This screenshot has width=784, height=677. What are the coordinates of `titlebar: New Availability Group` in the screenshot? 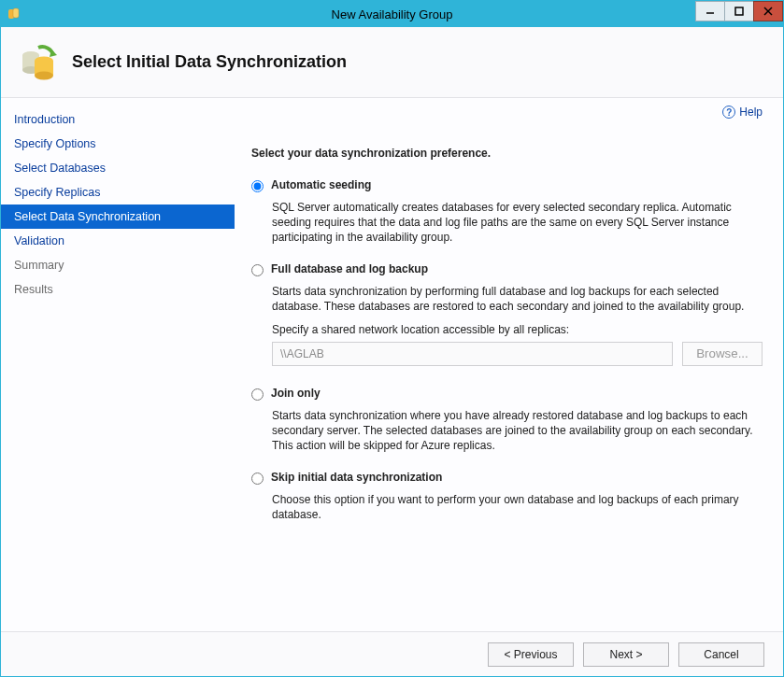 It's located at (392, 14).